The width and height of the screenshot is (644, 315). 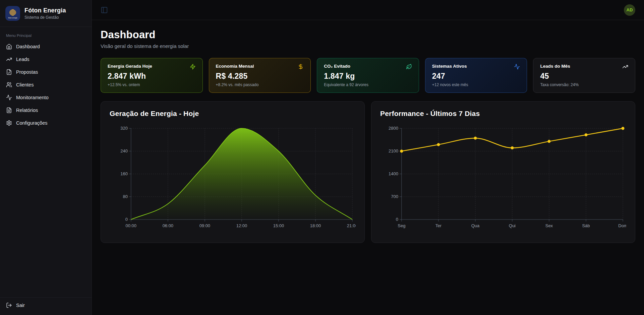 What do you see at coordinates (476, 76) in the screenshot?
I see `stat-value: 247` at bounding box center [476, 76].